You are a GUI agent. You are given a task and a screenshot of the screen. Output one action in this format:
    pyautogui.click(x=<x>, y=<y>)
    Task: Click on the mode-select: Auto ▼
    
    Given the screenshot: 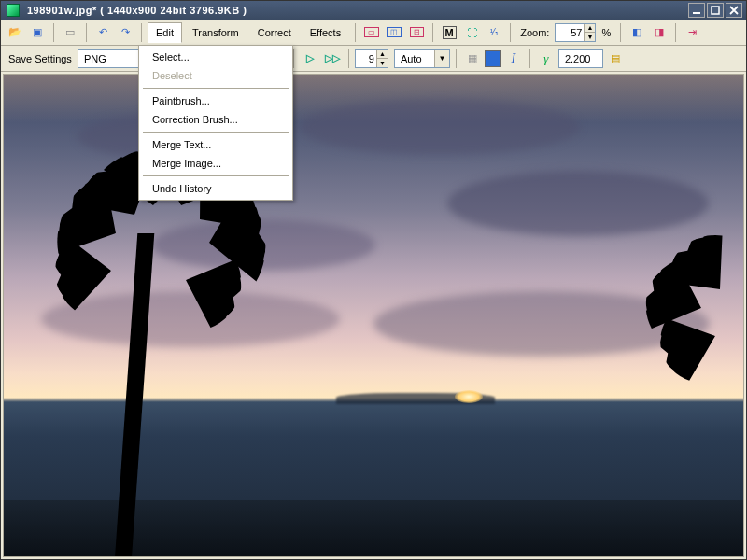 What is the action you would take?
    pyautogui.click(x=422, y=59)
    